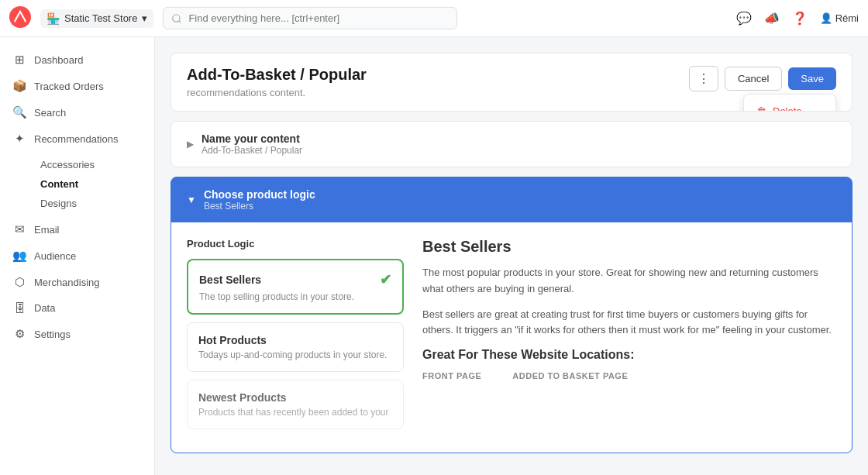 The height and width of the screenshot is (475, 868). I want to click on page-header-text: Add-To-Basket / Popular recommendations …, so click(277, 82).